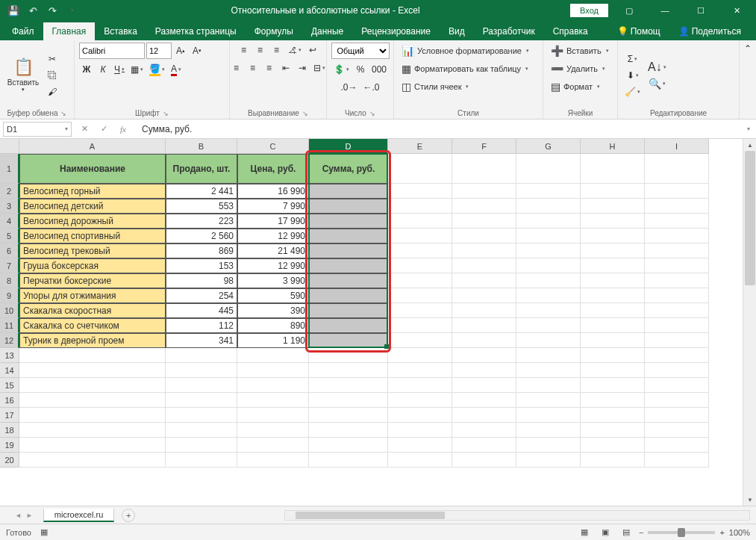 The image size is (756, 540). I want to click on cell-B10: 445, so click(202, 311).